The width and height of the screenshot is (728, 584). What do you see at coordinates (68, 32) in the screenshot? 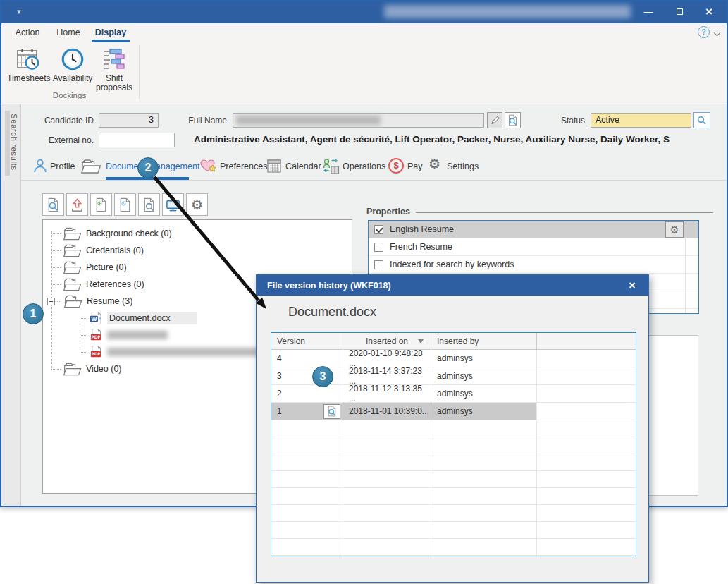
I see `ribbon-tab-home: Home` at bounding box center [68, 32].